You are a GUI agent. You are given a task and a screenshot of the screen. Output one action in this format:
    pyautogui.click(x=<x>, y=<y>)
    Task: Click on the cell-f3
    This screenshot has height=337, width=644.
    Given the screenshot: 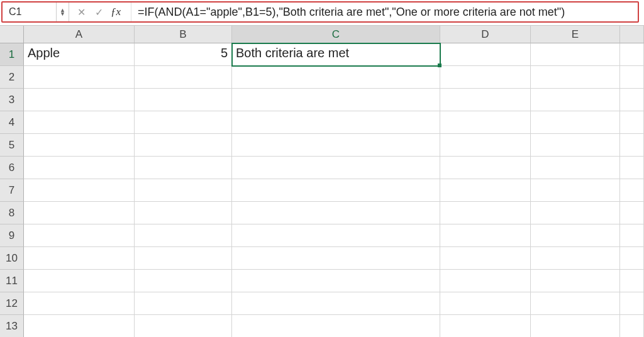 What is the action you would take?
    pyautogui.click(x=632, y=100)
    